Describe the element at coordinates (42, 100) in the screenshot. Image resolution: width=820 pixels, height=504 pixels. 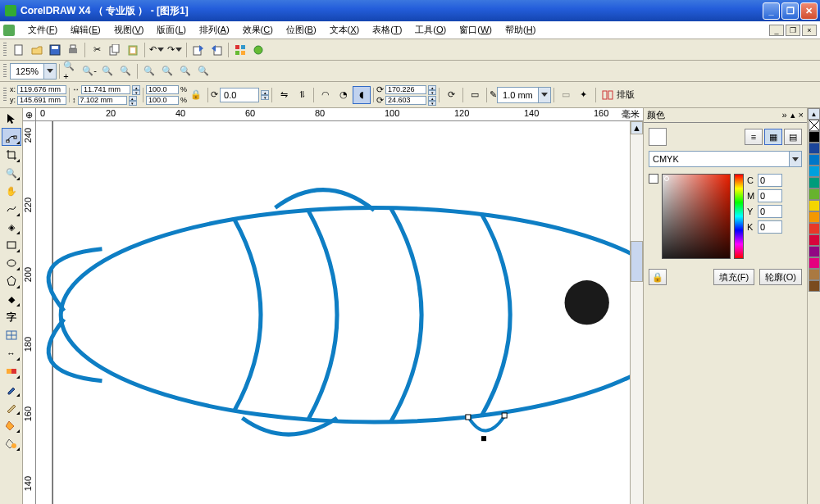
I see `pos-y-input` at that location.